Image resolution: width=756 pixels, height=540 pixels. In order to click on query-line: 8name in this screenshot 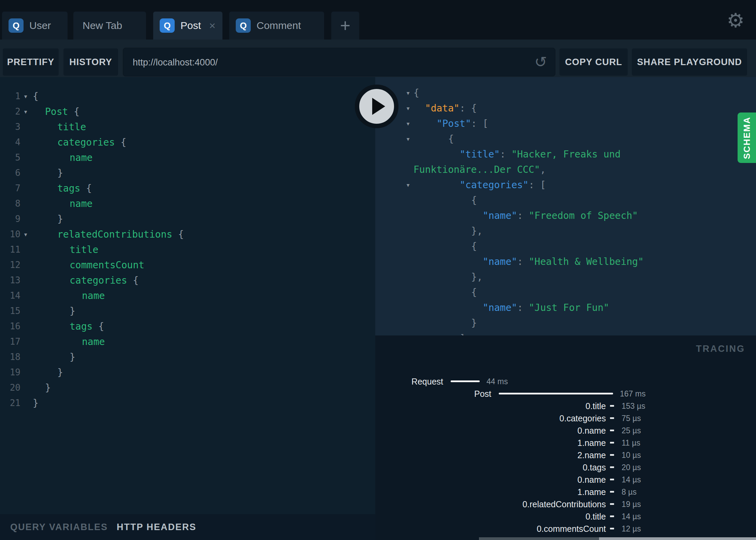, I will do `click(188, 204)`.